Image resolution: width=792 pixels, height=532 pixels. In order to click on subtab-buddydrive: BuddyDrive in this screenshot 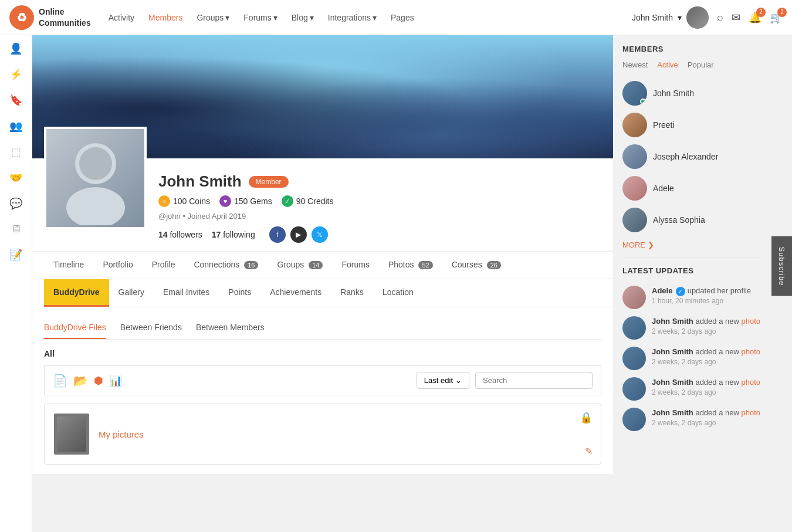, I will do `click(76, 293)`.